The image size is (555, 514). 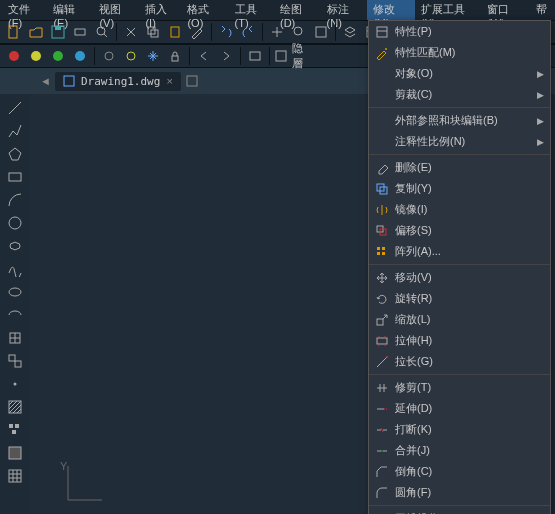 I want to click on menu-item-16: 缩放(L), so click(x=460, y=320).